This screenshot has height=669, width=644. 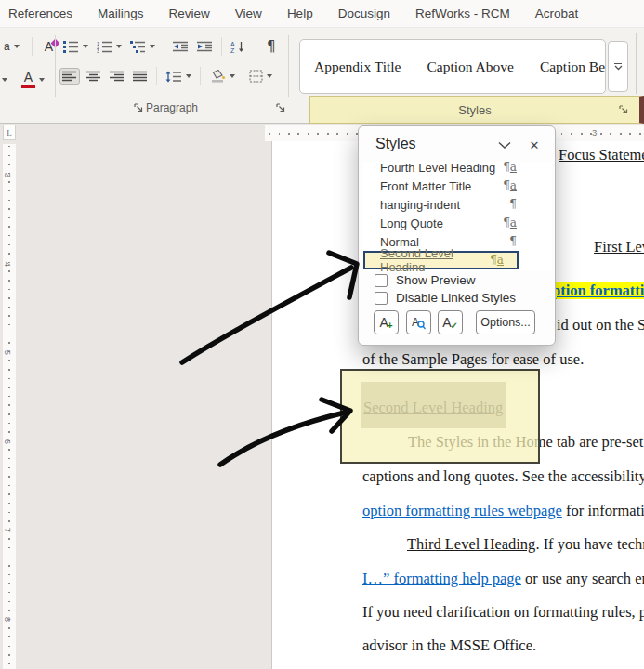 What do you see at coordinates (572, 67) in the screenshot?
I see `gallery-style-caption-below: Caption Below` at bounding box center [572, 67].